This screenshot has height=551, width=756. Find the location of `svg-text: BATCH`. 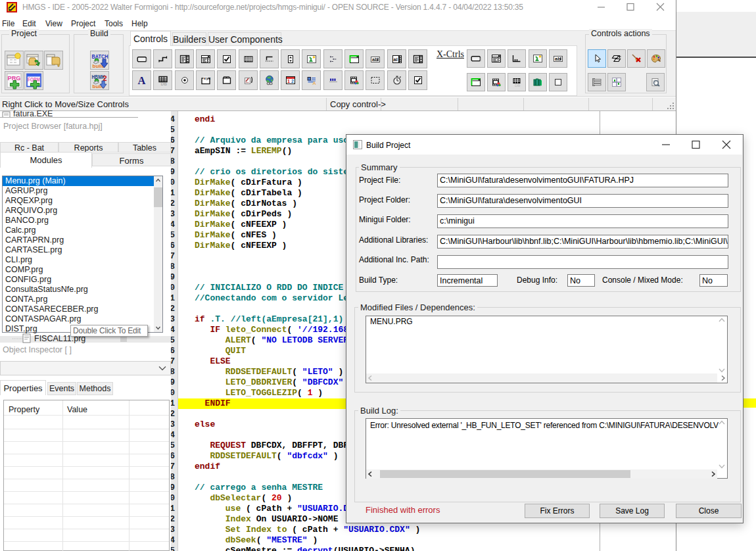

svg-text: BATCH is located at coordinates (100, 56).